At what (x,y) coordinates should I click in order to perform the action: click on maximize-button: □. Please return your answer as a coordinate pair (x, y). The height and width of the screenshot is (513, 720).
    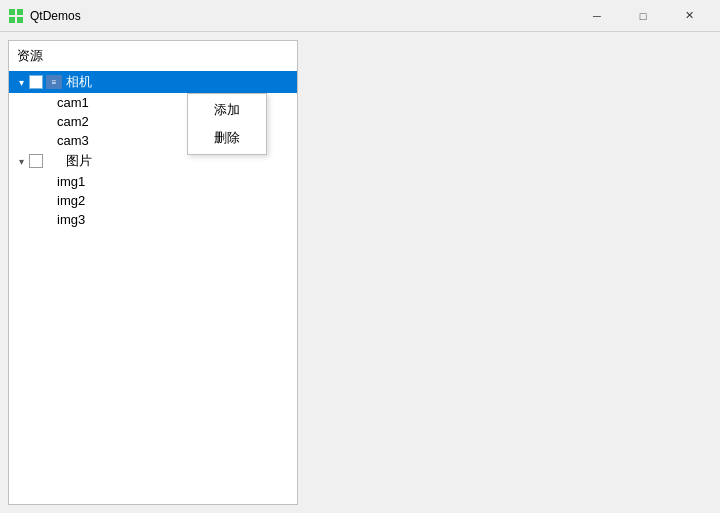
    Looking at the image, I should click on (643, 16).